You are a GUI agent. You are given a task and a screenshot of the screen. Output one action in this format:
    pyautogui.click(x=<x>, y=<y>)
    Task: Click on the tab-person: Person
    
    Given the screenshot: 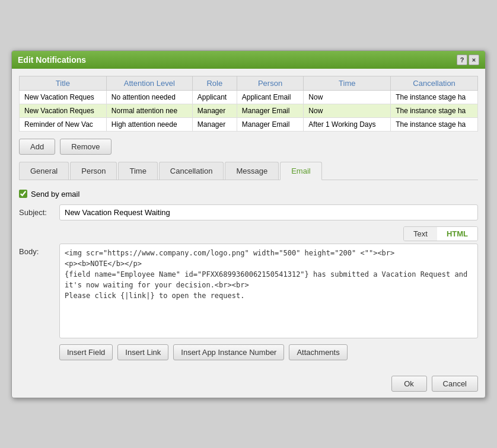 What is the action you would take?
    pyautogui.click(x=94, y=171)
    